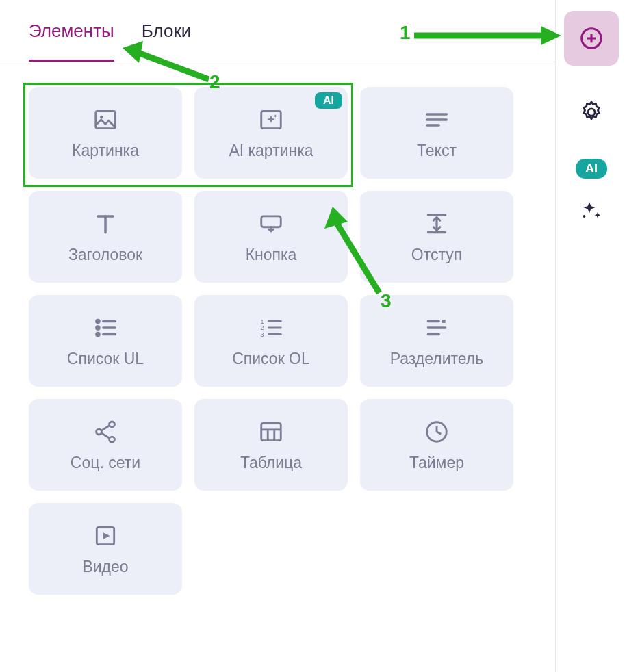 The height and width of the screenshot is (672, 627). What do you see at coordinates (105, 432) in the screenshot?
I see `share-icon` at bounding box center [105, 432].